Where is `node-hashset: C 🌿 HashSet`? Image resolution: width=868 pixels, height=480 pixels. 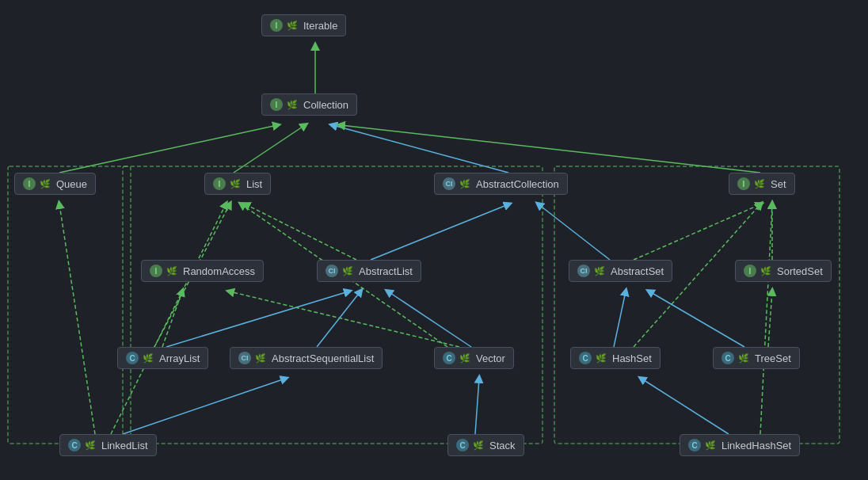
node-hashset: C 🌿 HashSet is located at coordinates (615, 358).